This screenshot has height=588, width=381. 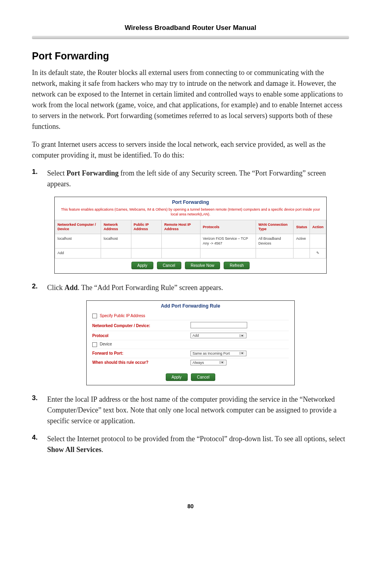 What do you see at coordinates (190, 37) in the screenshot?
I see `header-divider` at bounding box center [190, 37].